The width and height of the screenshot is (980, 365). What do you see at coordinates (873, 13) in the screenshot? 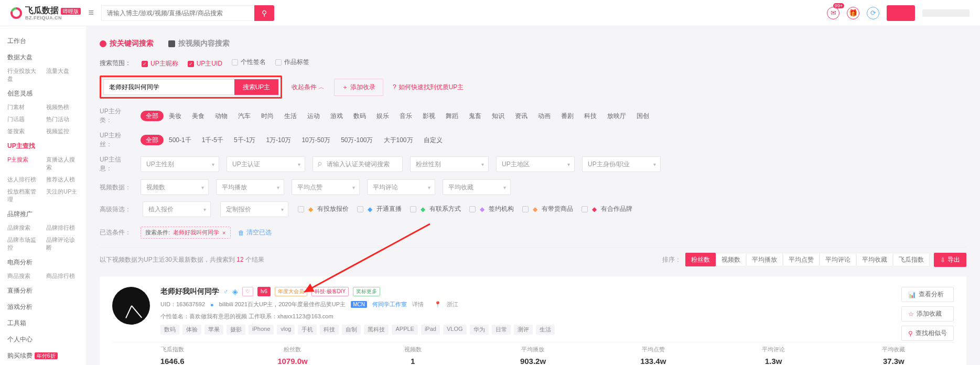
I see `history-icon: ⟳` at bounding box center [873, 13].